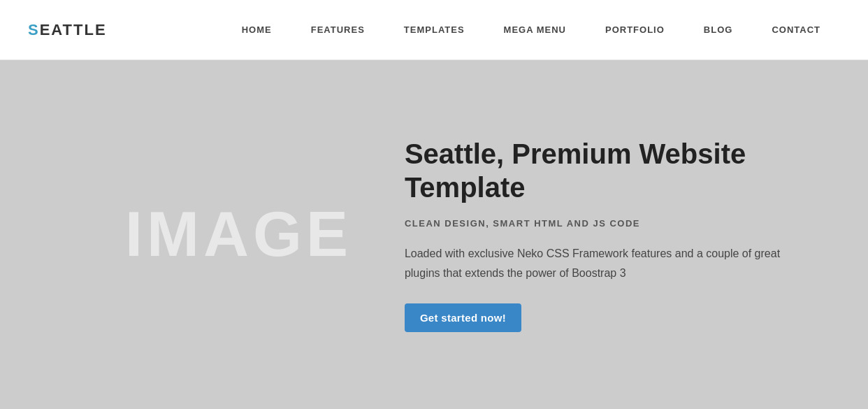 The image size is (868, 409). What do you see at coordinates (463, 317) in the screenshot?
I see `hero-cta-button: Get started now!` at bounding box center [463, 317].